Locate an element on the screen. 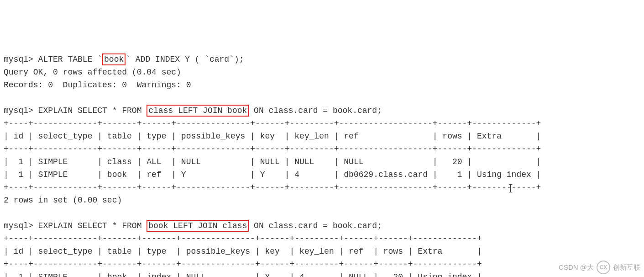  explain1-pre: EXPLAIN SELECT * FROM is located at coordinates (90, 111).